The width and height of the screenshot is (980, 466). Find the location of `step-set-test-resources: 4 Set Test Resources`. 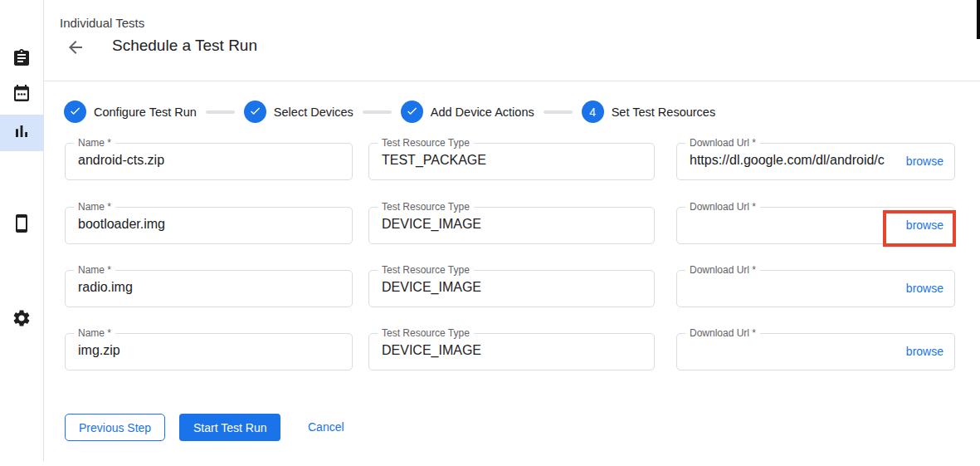

step-set-test-resources: 4 Set Test Resources is located at coordinates (649, 111).